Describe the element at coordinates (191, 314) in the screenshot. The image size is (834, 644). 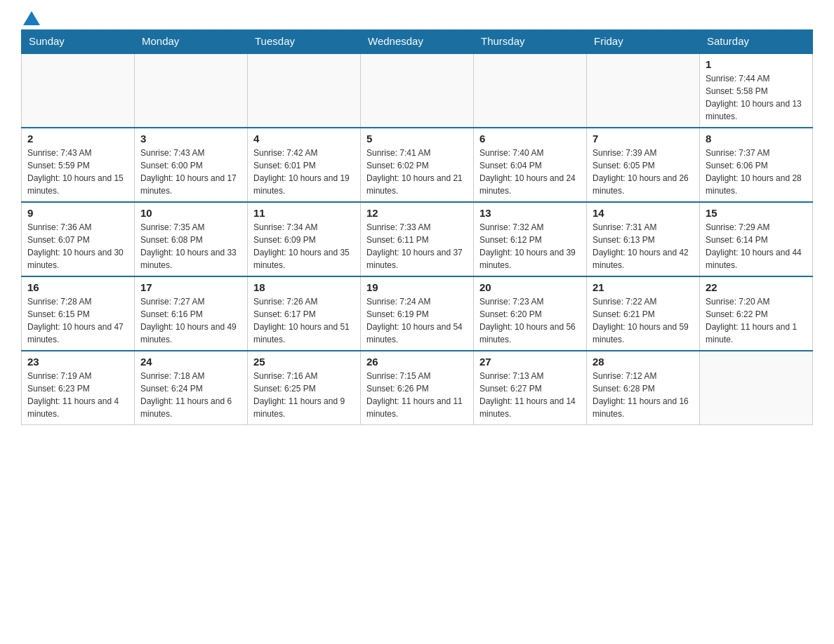
I see `calendar-day-cell: 17Sunrise: 7:27 AMSunset: 6:16 PMDayligh…` at that location.